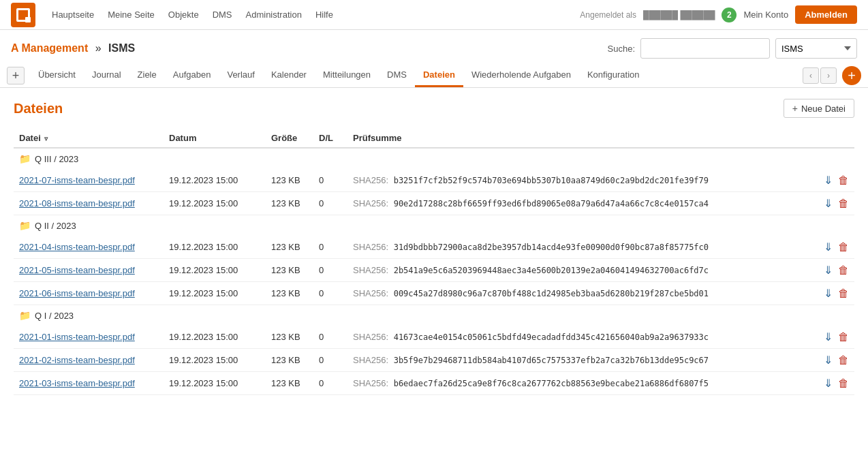  What do you see at coordinates (274, 15) in the screenshot?
I see `nav-administration: Administration` at bounding box center [274, 15].